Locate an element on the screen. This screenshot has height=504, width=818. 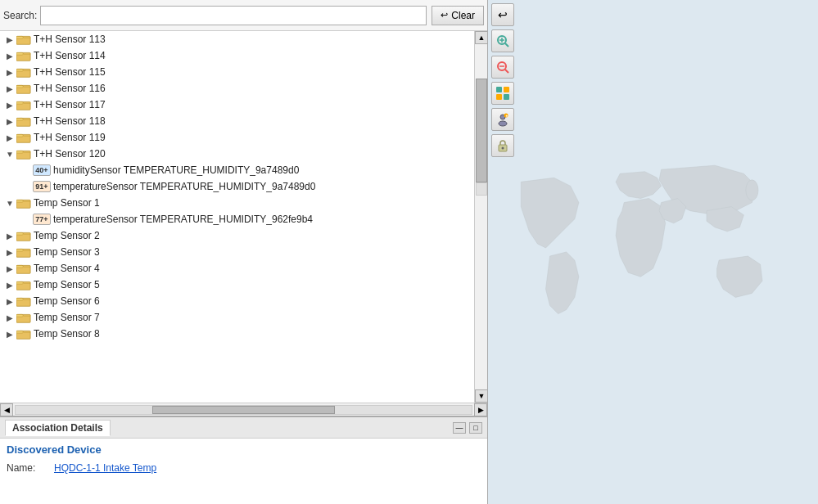
tree-item: 77+temperatureSensor TEMPERATURE_HUMIDIT… is located at coordinates (237, 219).